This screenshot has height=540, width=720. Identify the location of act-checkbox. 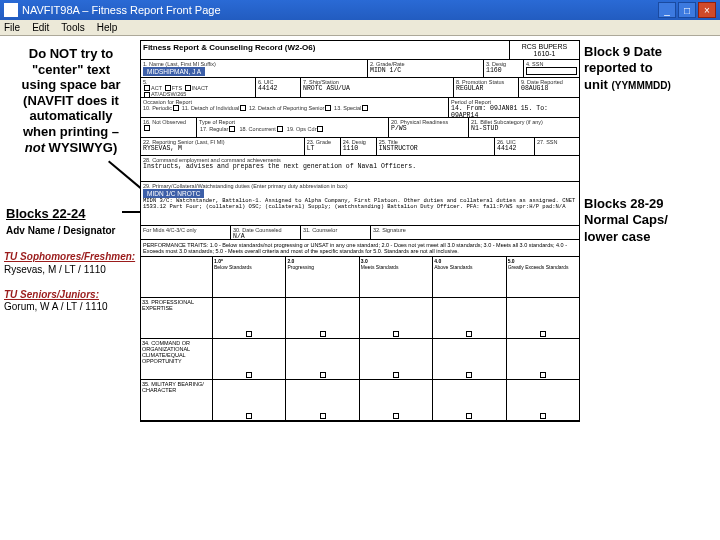
(147, 88).